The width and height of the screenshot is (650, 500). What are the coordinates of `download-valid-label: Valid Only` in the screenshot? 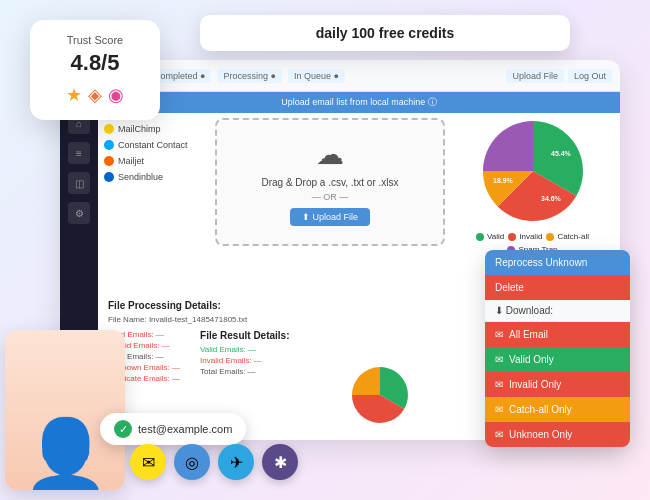 It's located at (532, 360).